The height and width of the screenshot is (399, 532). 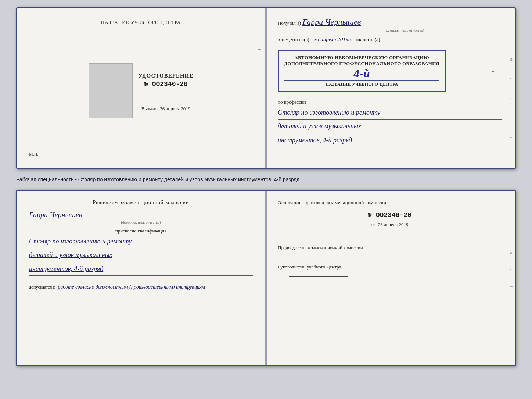 What do you see at coordinates (389, 267) in the screenshot?
I see `rukovoditel-label: Руководитель учебного Центра` at bounding box center [389, 267].